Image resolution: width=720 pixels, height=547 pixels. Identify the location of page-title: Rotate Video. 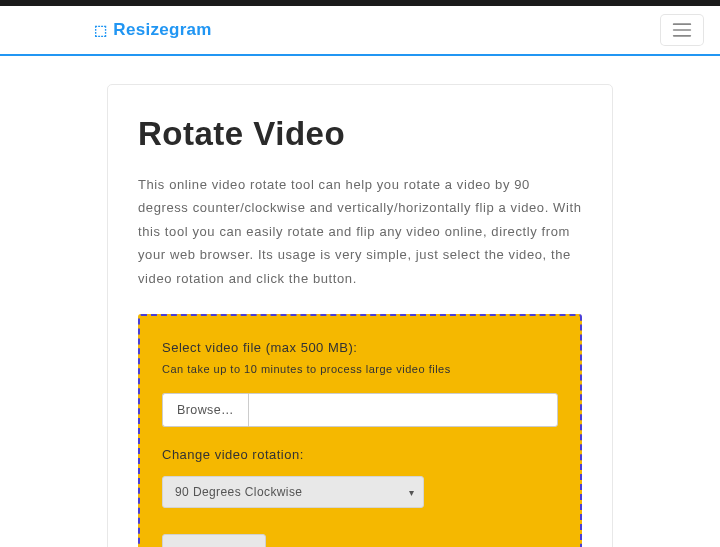
(360, 134).